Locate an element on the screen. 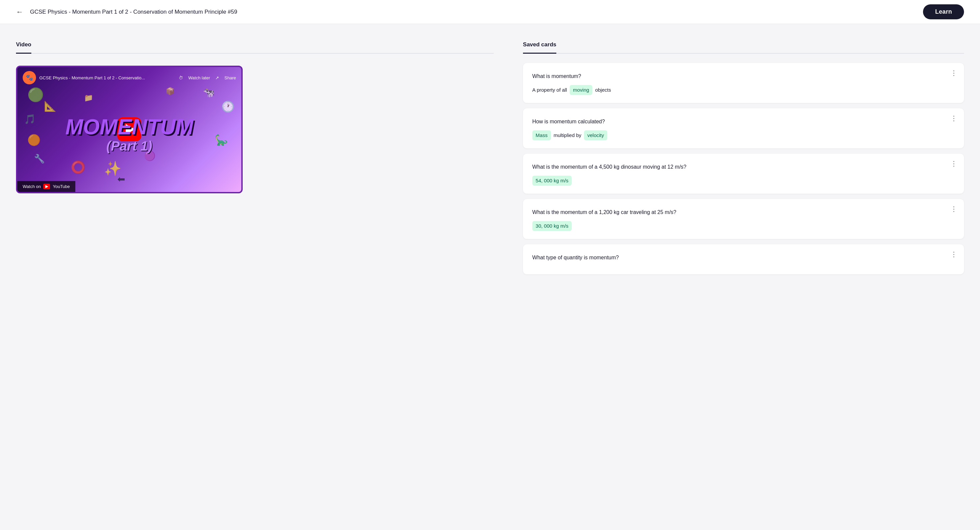  card-question-3: What is the momentum of a 4,500 kg dinos… is located at coordinates (743, 167).